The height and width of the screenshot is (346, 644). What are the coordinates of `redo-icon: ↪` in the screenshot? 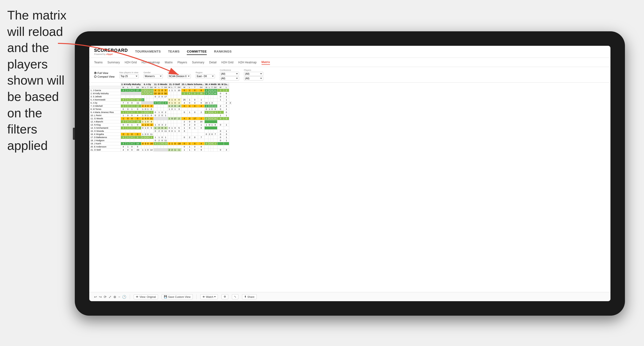 It's located at (100, 297).